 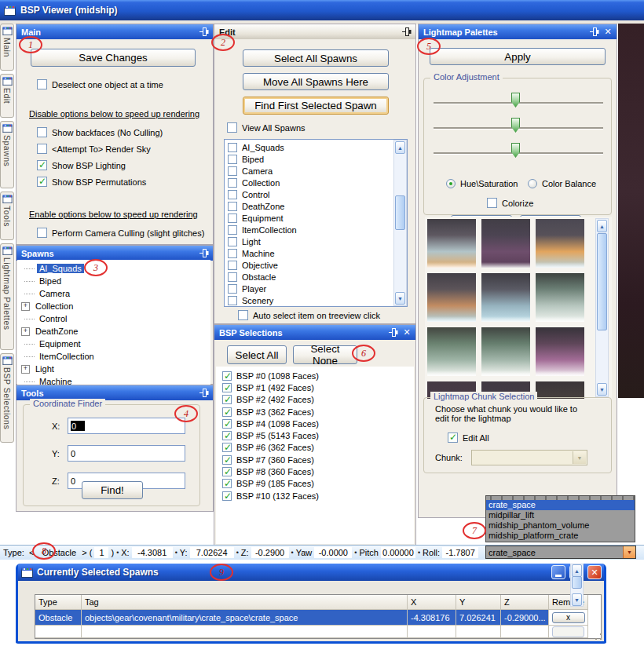 I want to click on checkbox-perform-camera-culling-slight-glitches, so click(x=42, y=232).